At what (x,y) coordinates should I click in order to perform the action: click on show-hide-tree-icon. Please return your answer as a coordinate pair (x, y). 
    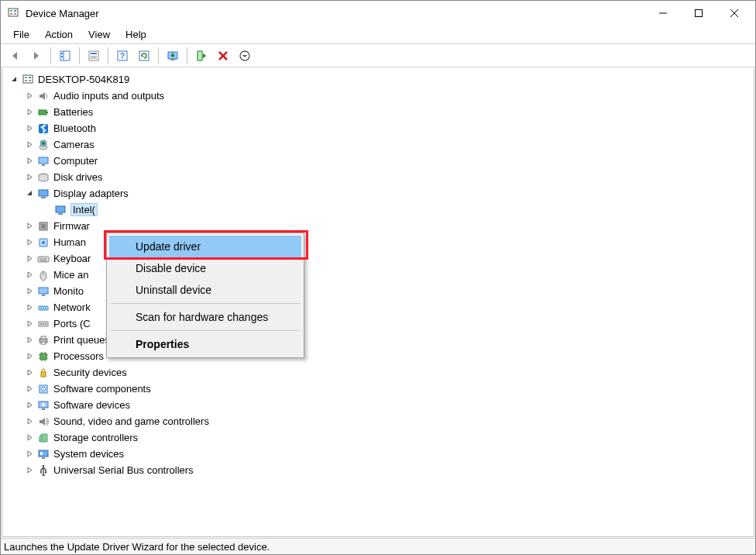
    Looking at the image, I should click on (65, 56).